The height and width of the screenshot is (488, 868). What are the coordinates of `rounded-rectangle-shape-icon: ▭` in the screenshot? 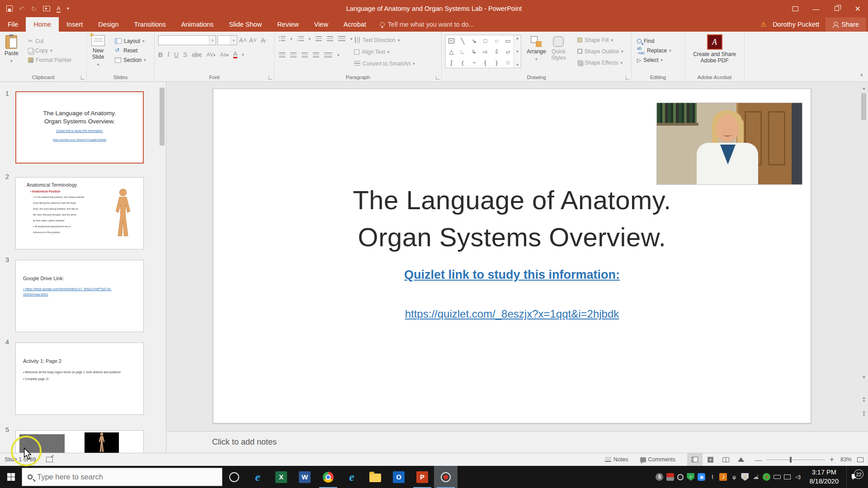 It's located at (508, 41).